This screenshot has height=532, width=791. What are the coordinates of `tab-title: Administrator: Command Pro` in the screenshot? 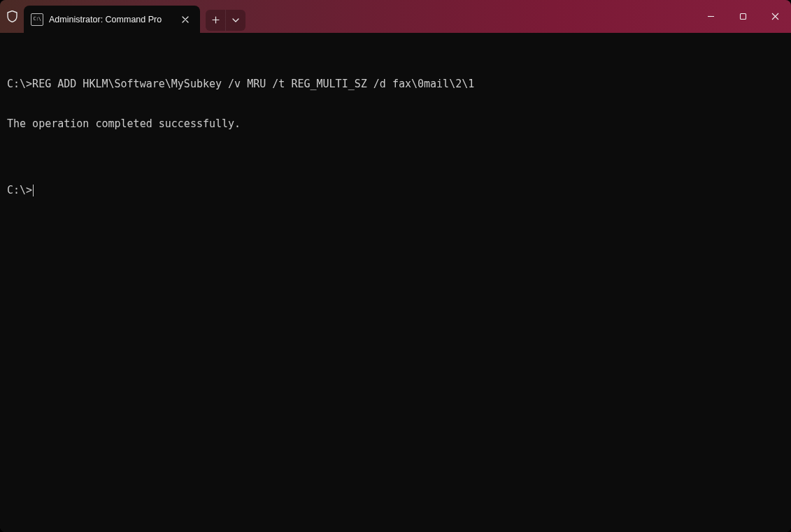 It's located at (111, 20).